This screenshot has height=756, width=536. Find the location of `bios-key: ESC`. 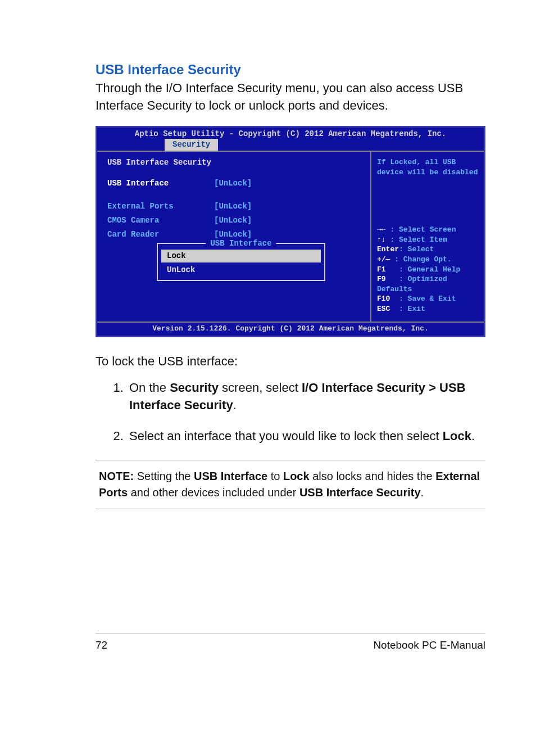

bios-key: ESC is located at coordinates (383, 309).